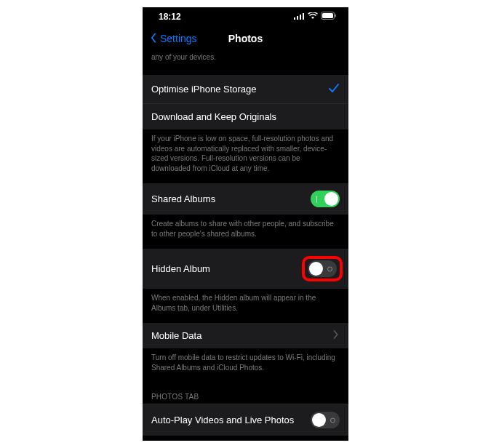 This screenshot has height=448, width=491. Describe the element at coordinates (246, 362) in the screenshot. I see `section-footer: Turn off mobile data to restrict updates…` at that location.